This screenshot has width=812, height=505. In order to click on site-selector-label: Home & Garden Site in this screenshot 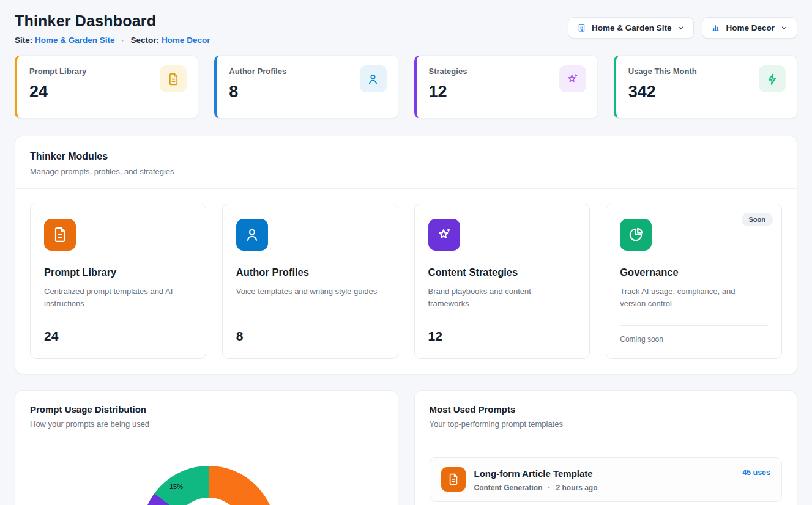, I will do `click(631, 28)`.